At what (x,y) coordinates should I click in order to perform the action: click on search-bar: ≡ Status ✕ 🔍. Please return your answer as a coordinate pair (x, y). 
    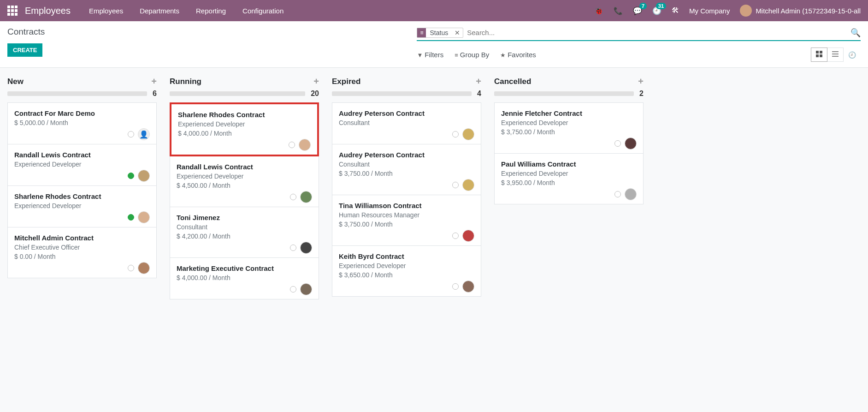
    Looking at the image, I should click on (639, 34).